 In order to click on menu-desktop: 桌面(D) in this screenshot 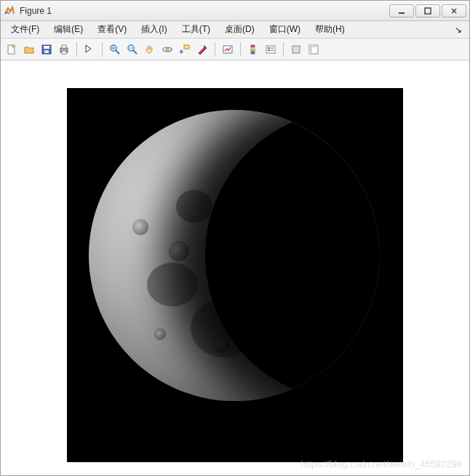, I will do `click(240, 29)`.